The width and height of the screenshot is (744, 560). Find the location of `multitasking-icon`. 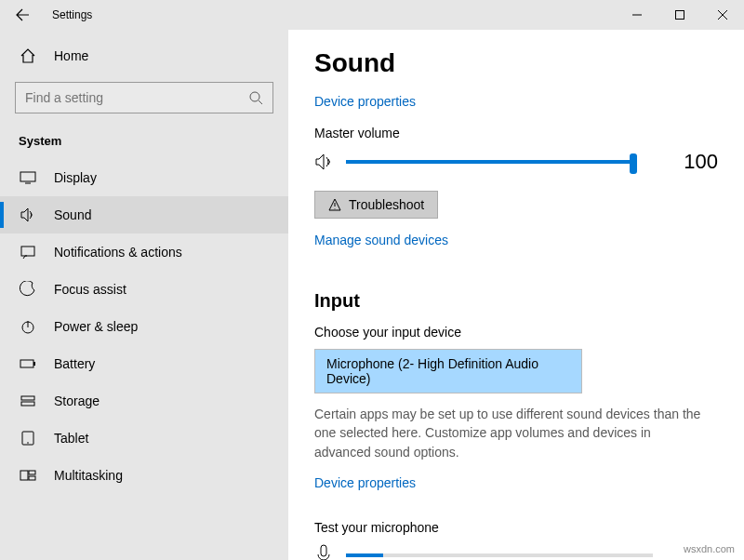

multitasking-icon is located at coordinates (28, 475).